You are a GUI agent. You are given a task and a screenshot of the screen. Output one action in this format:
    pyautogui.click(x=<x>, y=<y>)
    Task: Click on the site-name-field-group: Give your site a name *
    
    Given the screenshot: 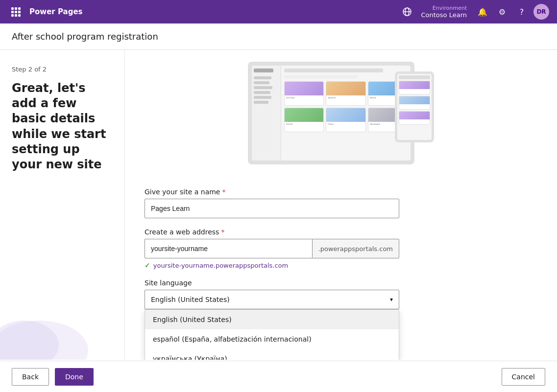 What is the action you would take?
    pyautogui.click(x=341, y=203)
    